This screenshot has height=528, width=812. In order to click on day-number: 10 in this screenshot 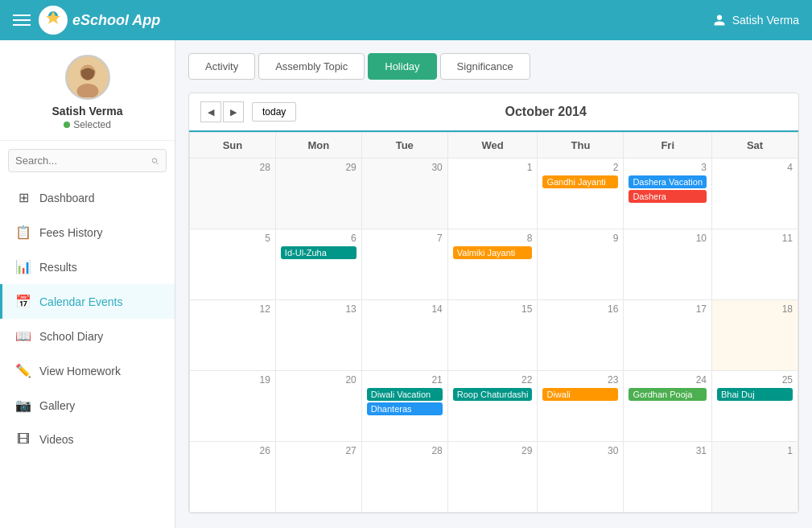, I will do `click(668, 238)`.